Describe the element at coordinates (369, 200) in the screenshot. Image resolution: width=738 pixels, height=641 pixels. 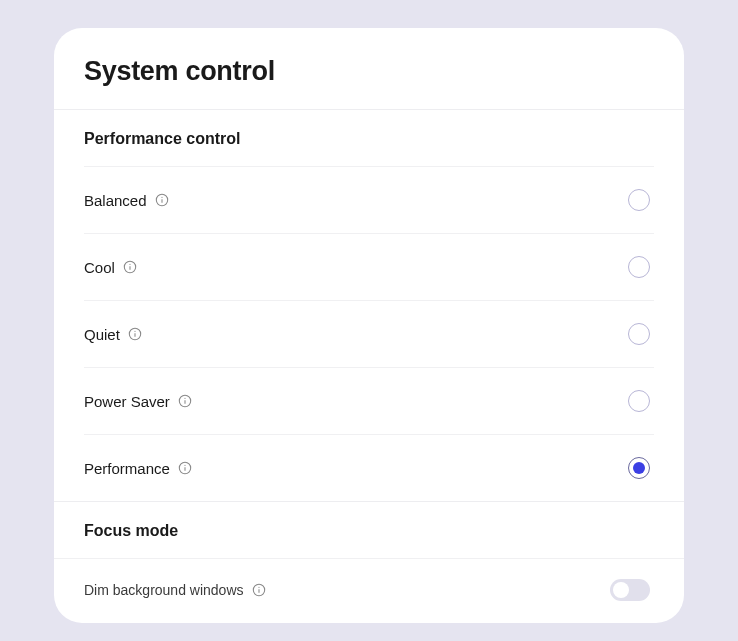
I see `option-balanced: Balanced` at that location.